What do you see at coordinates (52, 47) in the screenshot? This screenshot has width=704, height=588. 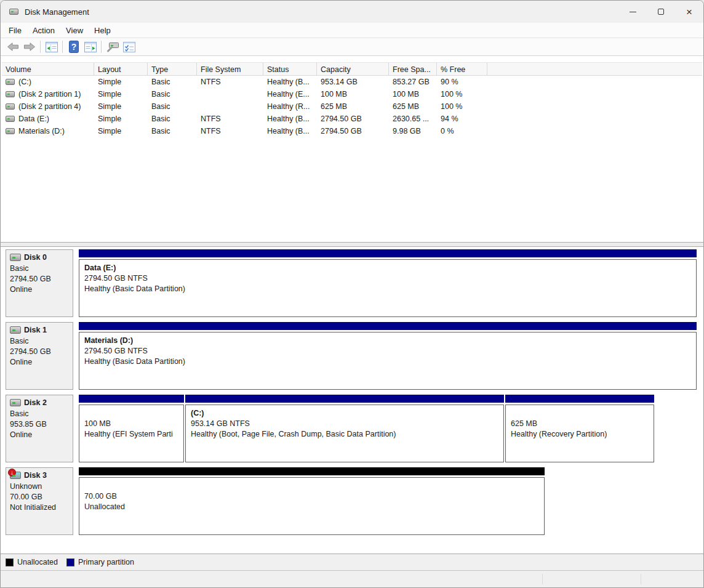 I see `show-console-tree-button` at bounding box center [52, 47].